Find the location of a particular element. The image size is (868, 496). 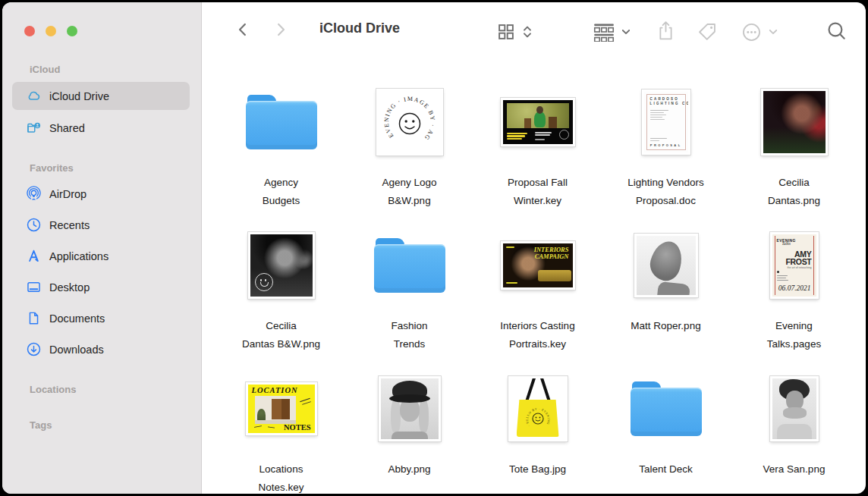

file-name: CeciliaDantas B&W.png is located at coordinates (281, 335).